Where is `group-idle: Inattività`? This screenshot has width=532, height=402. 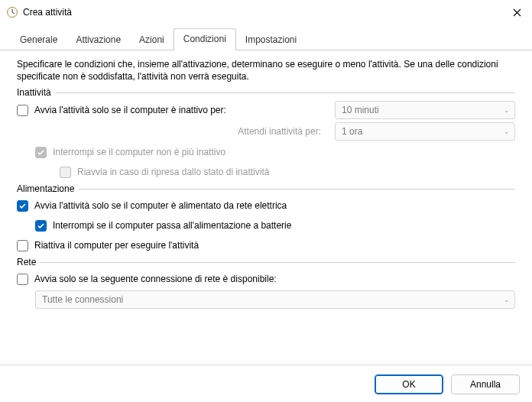 group-idle: Inattività is located at coordinates (266, 92).